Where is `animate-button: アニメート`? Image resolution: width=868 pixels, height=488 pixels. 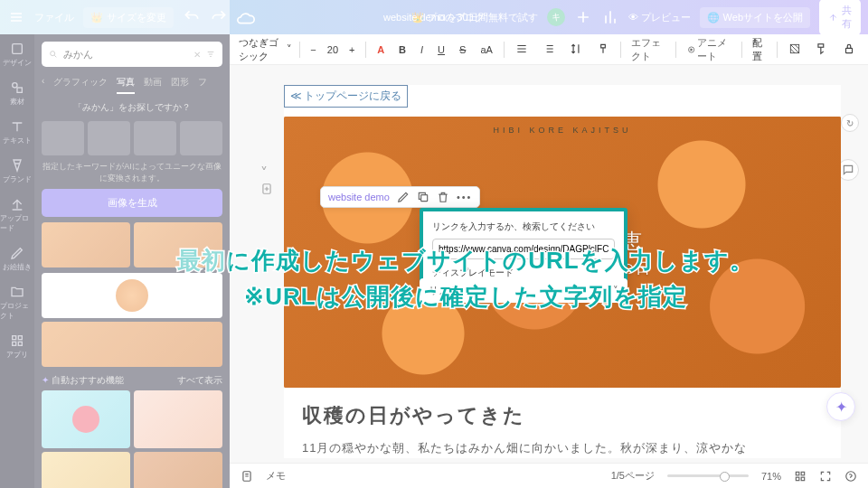 animate-button: アニメート is located at coordinates (709, 50).